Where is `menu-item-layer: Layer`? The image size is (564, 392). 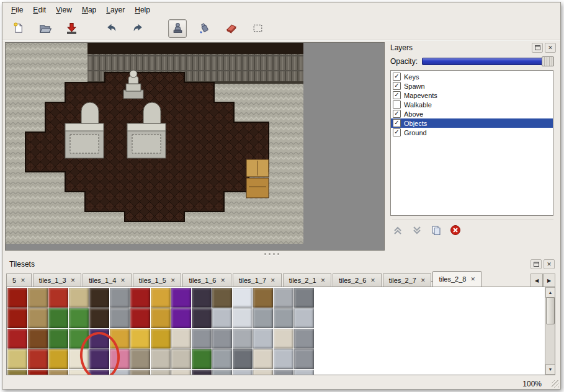 menu-item-layer: Layer is located at coordinates (115, 10).